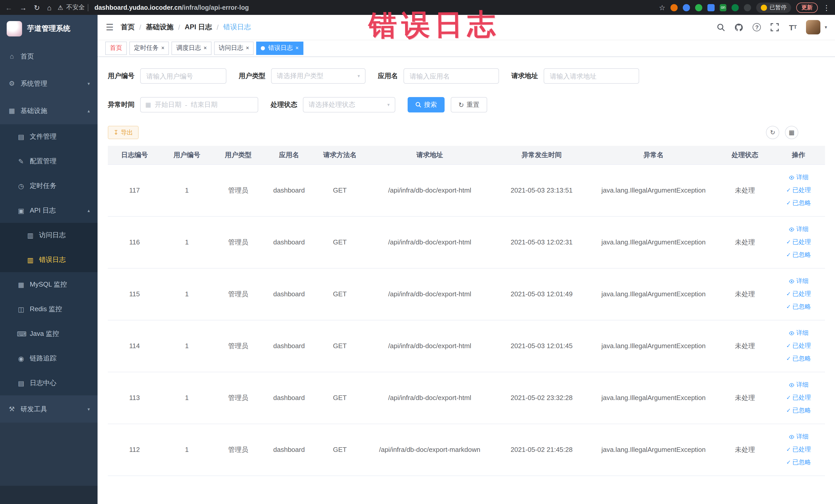  What do you see at coordinates (234, 48) in the screenshot?
I see `tab-access-log: 访问日志×` at bounding box center [234, 48].